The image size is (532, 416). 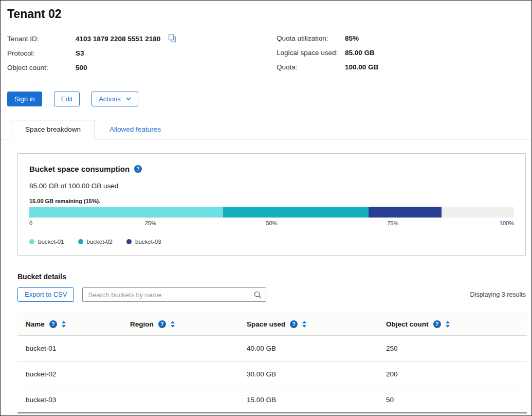 I want to click on summary-row-quota-utilization: Quota utilization: 85%, so click(x=400, y=38).